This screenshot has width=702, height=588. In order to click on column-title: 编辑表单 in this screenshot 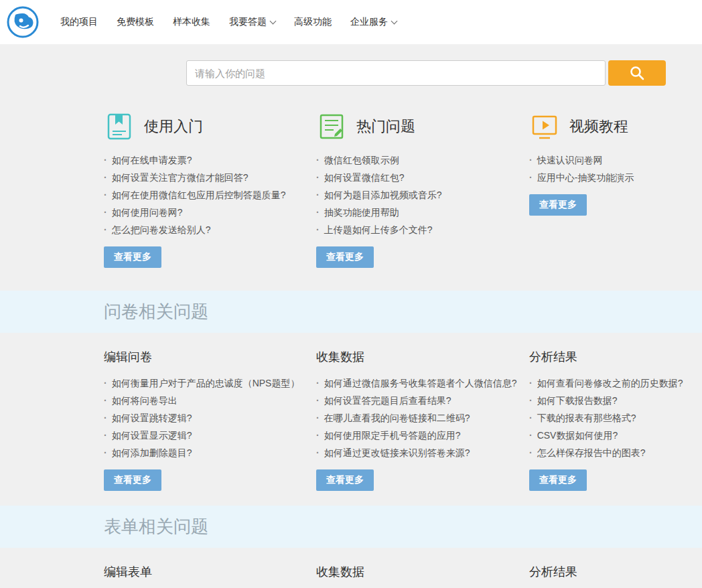, I will do `click(210, 572)`.